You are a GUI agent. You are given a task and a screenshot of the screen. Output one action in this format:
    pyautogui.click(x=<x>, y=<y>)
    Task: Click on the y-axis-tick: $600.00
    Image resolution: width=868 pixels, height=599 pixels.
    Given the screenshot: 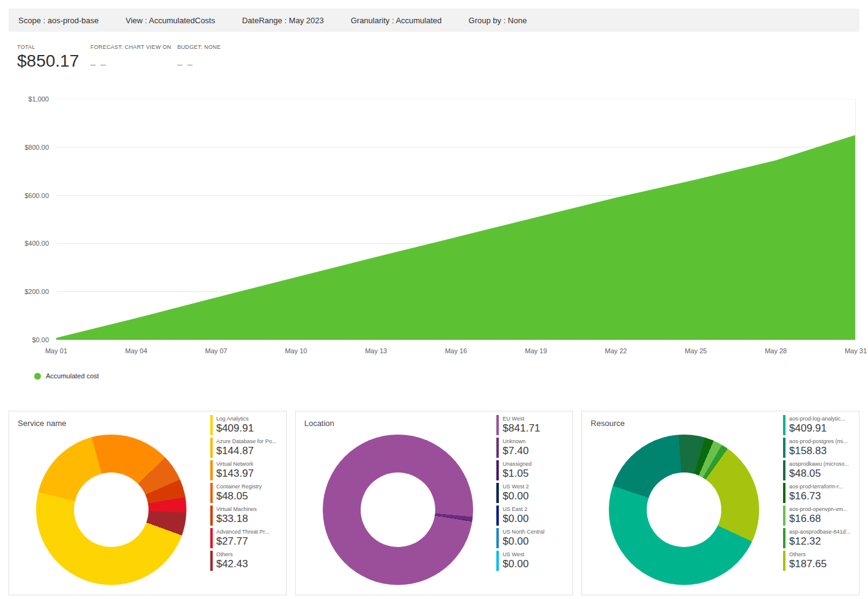 What is the action you would take?
    pyautogui.click(x=37, y=196)
    